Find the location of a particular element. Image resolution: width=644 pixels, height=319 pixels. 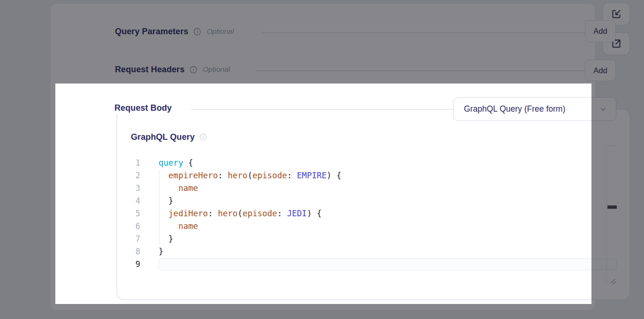

line-number: 1 is located at coordinates (134, 163).